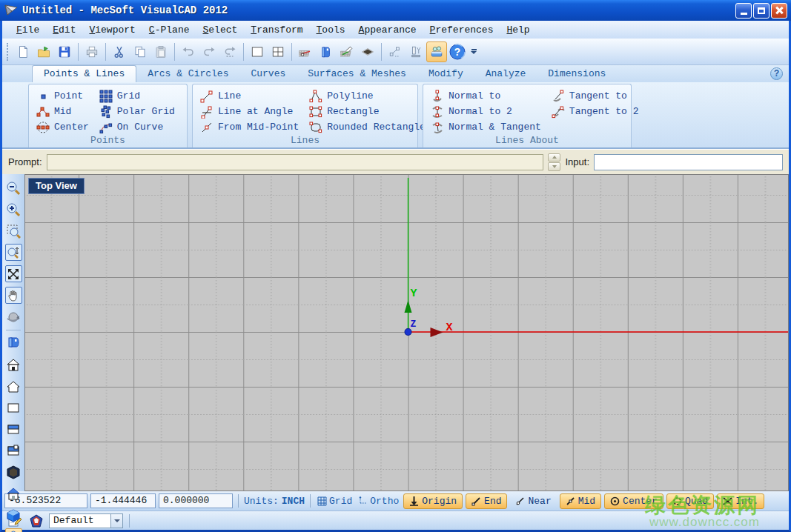 The width and height of the screenshot is (791, 532). I want to click on isometric-view-2-button, so click(13, 531).